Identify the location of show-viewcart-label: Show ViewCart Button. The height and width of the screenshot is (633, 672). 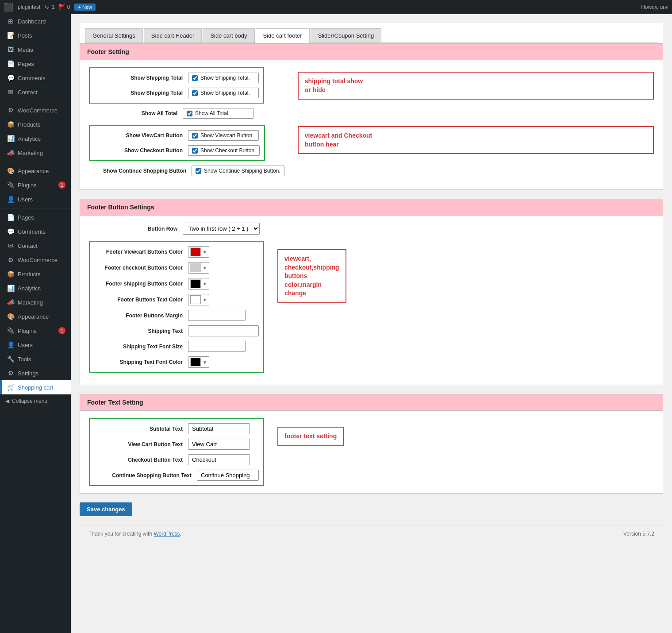
(138, 135).